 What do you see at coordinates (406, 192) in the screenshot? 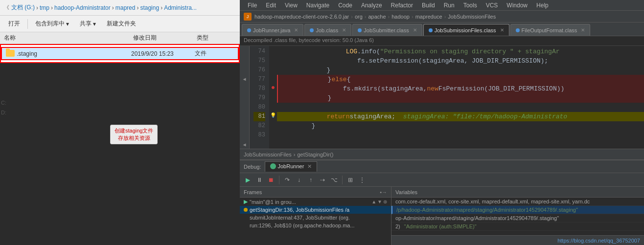
I see `variables-title: Variables` at bounding box center [406, 192].